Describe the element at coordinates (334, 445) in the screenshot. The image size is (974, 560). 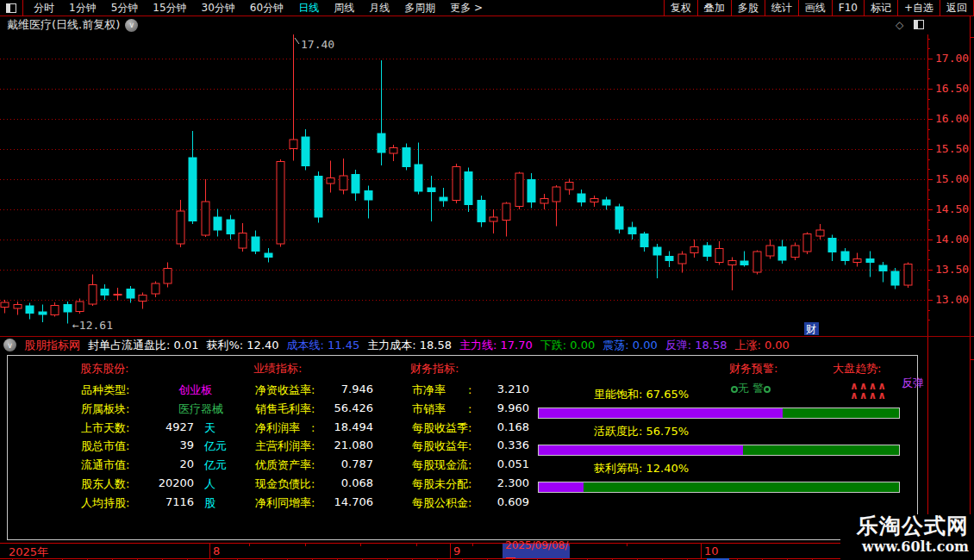
I see `col2-value-3: 21.080` at that location.